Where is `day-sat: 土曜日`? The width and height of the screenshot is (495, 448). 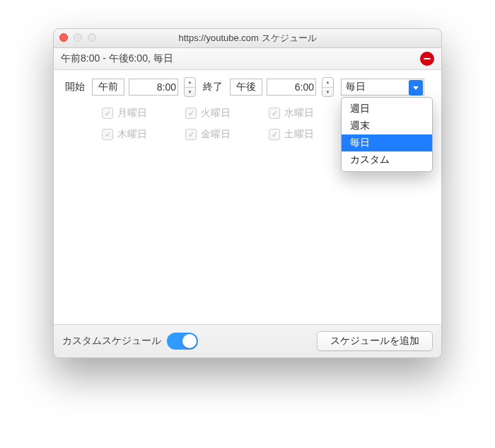 day-sat: 土曜日 is located at coordinates (304, 134).